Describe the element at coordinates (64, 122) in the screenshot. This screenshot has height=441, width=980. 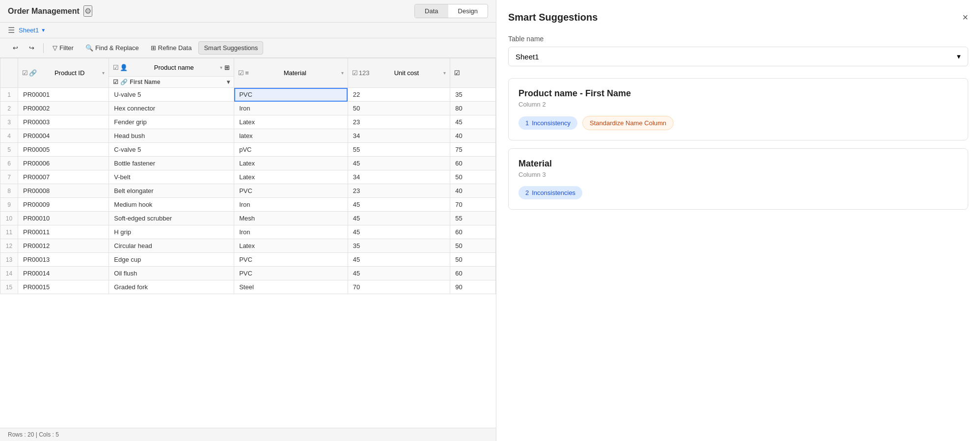
I see `cell-product-id: PR00003` at that location.